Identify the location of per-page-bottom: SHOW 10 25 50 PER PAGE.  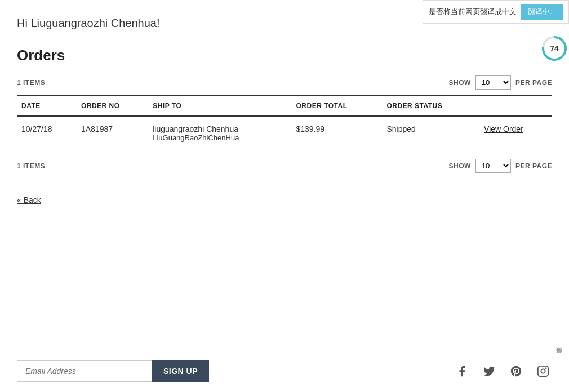
(500, 166).